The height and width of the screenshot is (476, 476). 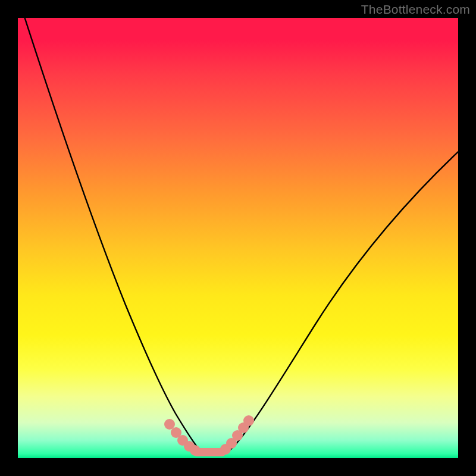 What do you see at coordinates (415, 10) in the screenshot?
I see `watermark-text: TheBottleneck.com` at bounding box center [415, 10].